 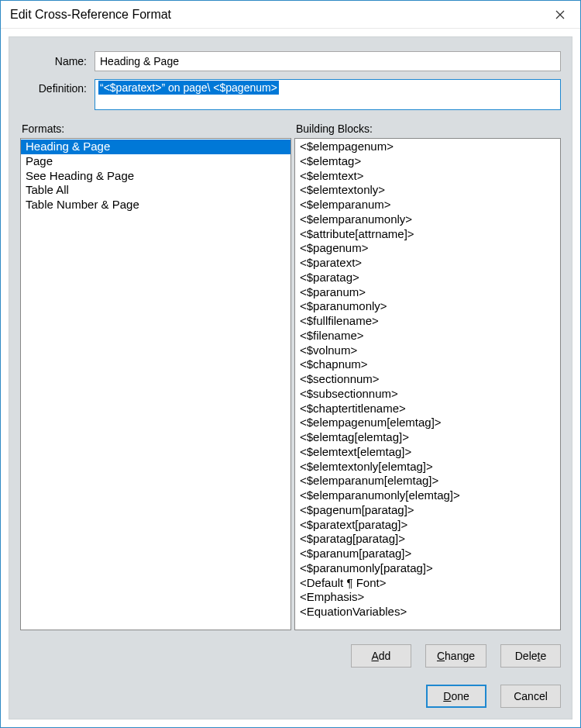 I want to click on building-blocks-list-item: <$elemparanumonly[elemtag]>, so click(x=428, y=496).